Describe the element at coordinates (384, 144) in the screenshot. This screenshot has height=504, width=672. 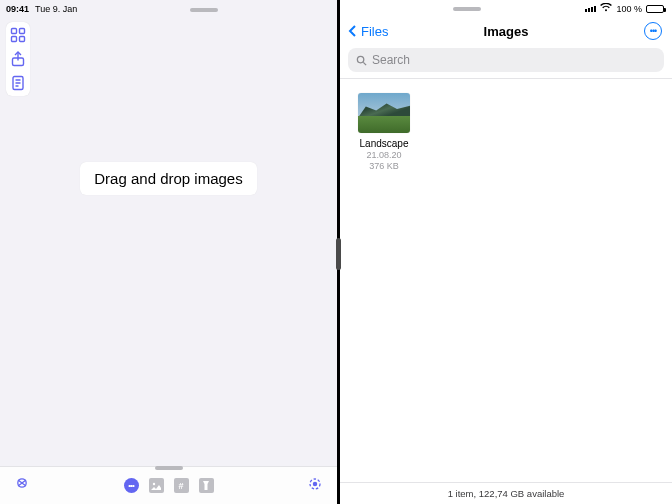
I see `file-name: Landscape` at that location.